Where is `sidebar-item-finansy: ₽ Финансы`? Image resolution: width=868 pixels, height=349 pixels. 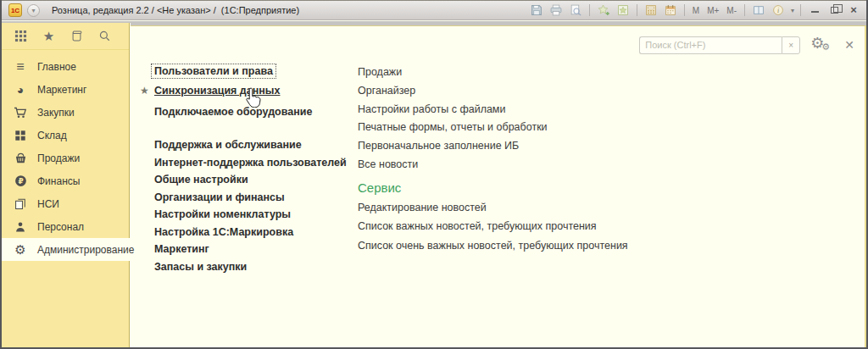 sidebar-item-finansy: ₽ Финансы is located at coordinates (65, 181).